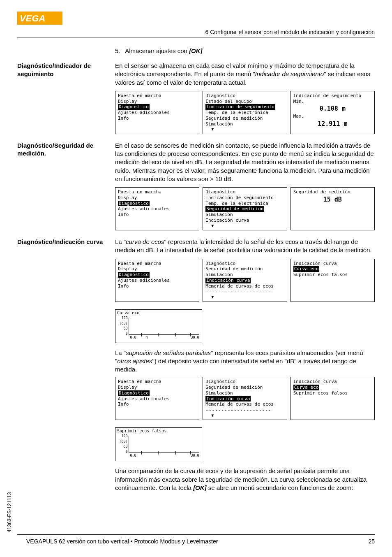  What do you see at coordinates (371, 541) in the screenshot?
I see `page-number: 25` at bounding box center [371, 541].